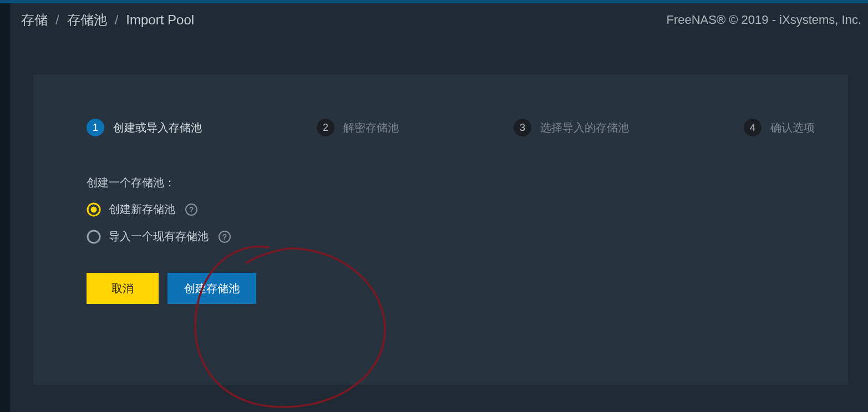  Describe the element at coordinates (160, 20) in the screenshot. I see `breadcrumb-current: Import Pool` at that location.